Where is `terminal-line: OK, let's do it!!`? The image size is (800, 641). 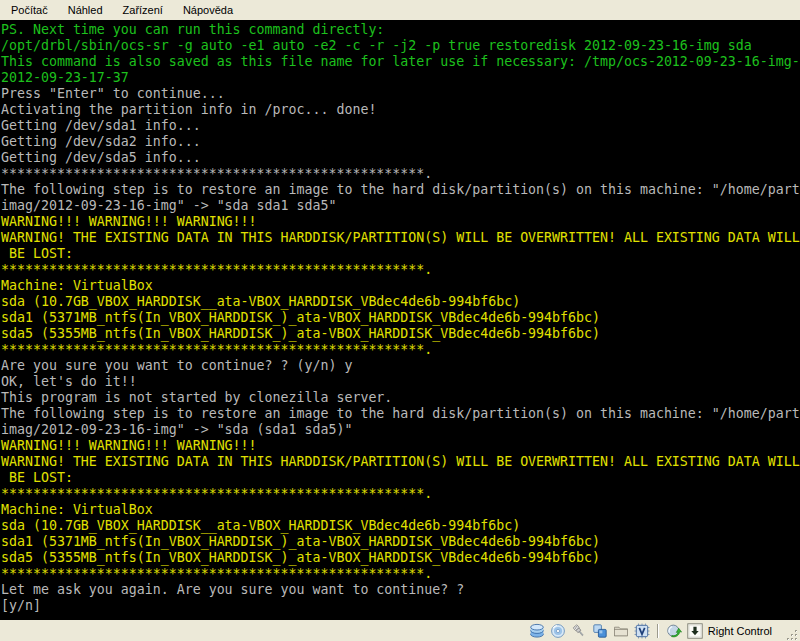
terminal-line: OK, let's do it!! is located at coordinates (400, 382).